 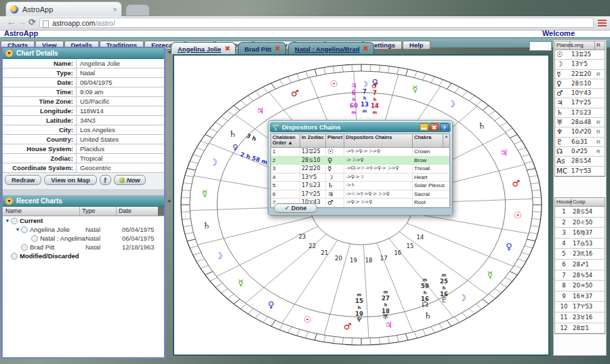 What do you see at coordinates (583, 45) in the screenshot?
I see `column-long: Long` at bounding box center [583, 45].